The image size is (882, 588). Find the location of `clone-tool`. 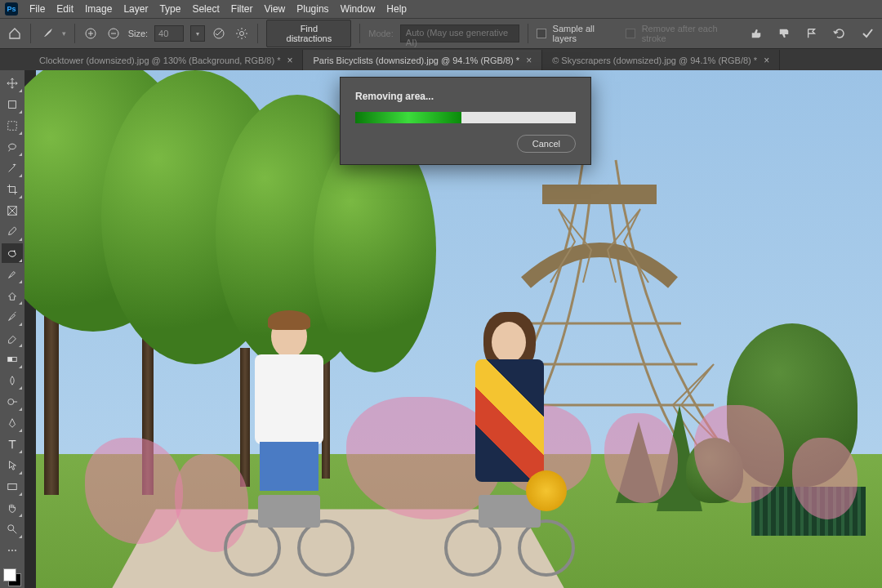

clone-tool is located at coordinates (12, 296).